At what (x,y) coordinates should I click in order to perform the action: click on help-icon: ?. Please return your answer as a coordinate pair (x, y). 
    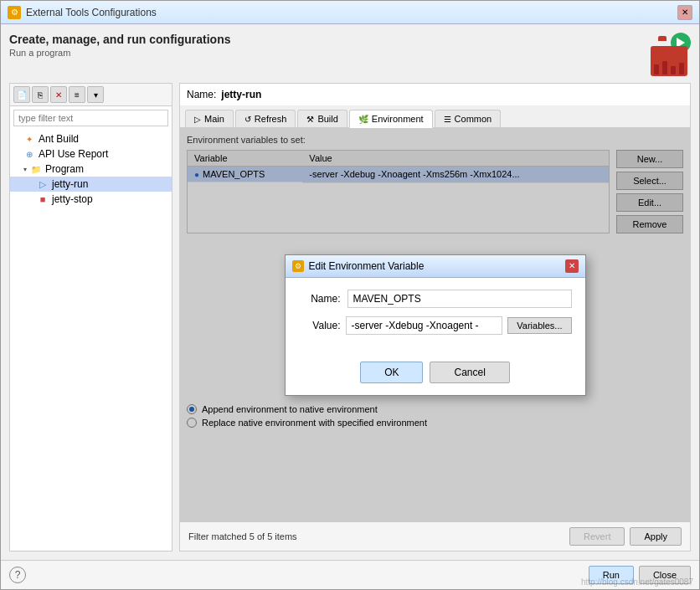
    Looking at the image, I should click on (18, 575).